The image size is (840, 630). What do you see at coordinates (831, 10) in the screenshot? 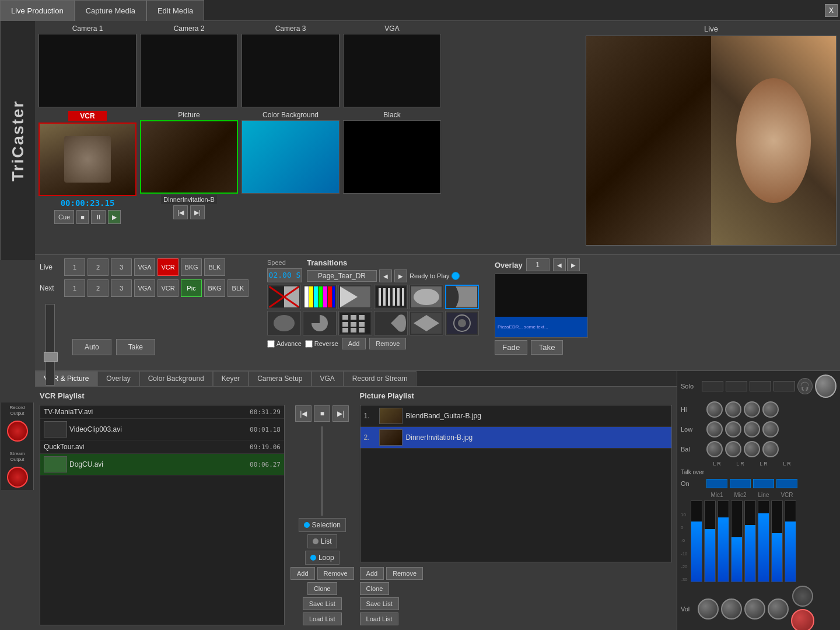
I see `close-button: X` at bounding box center [831, 10].